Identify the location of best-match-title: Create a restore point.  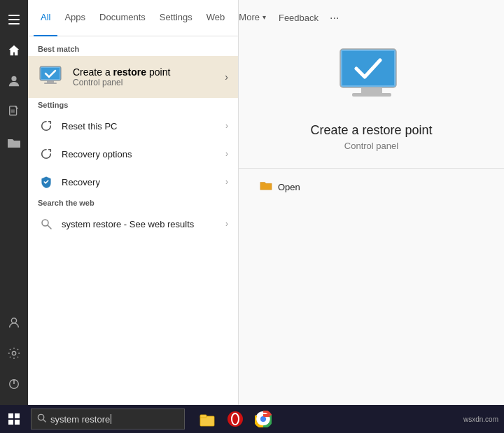
(148, 72).